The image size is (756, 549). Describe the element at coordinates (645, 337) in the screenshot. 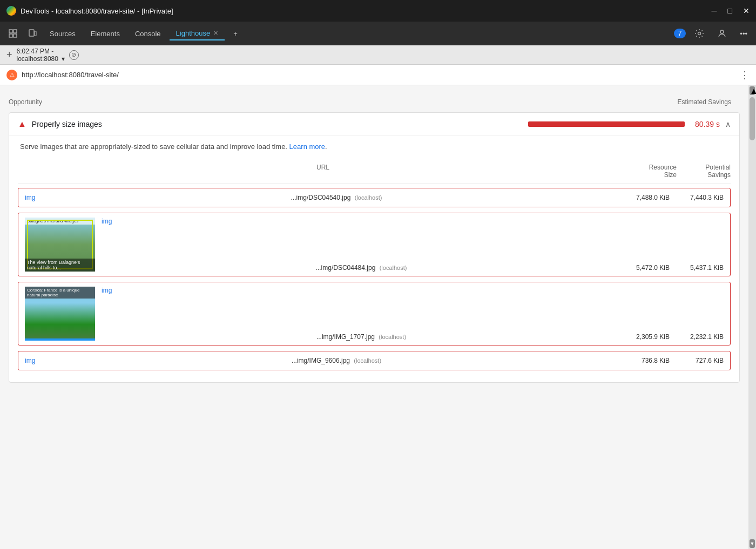

I see `row-resource-size: 2,305.9 KiB` at that location.